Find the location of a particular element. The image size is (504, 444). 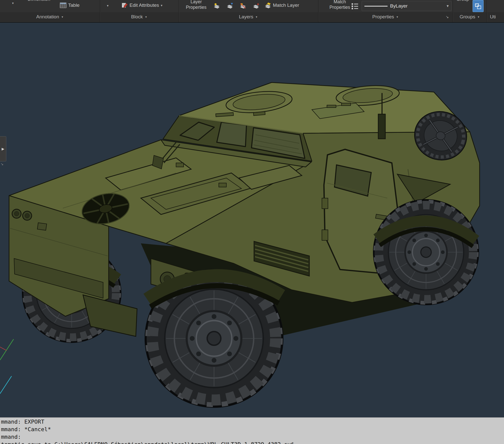

layer-off-icon is located at coordinates (256, 6).